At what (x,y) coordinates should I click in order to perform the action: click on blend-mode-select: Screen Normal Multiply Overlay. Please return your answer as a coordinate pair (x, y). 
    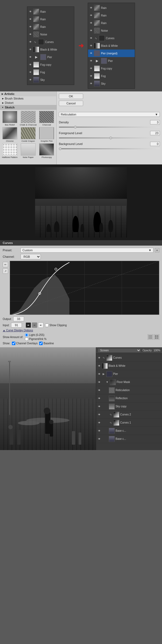
    Looking at the image, I should click on (119, 351).